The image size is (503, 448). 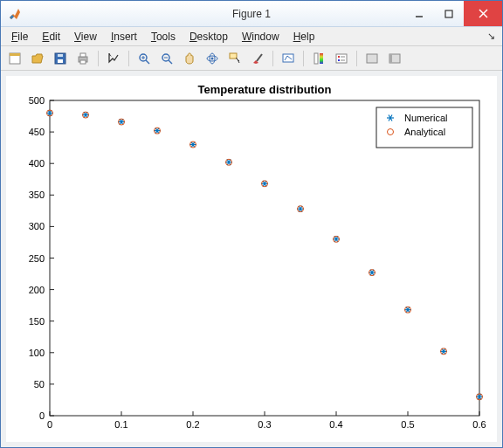 What do you see at coordinates (83, 59) in the screenshot?
I see `print-button` at bounding box center [83, 59].